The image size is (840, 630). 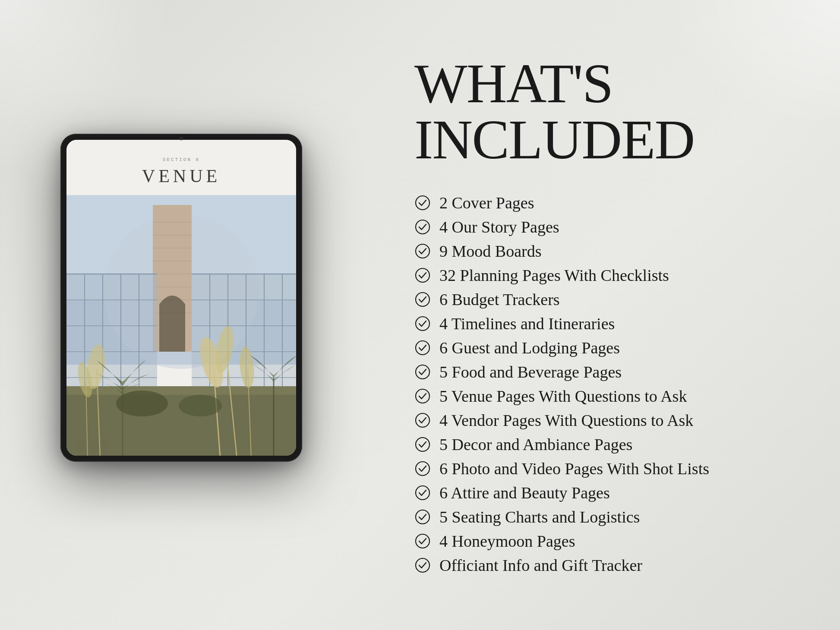 I want to click on checklist-item: 6 Budget Trackers, so click(x=606, y=299).